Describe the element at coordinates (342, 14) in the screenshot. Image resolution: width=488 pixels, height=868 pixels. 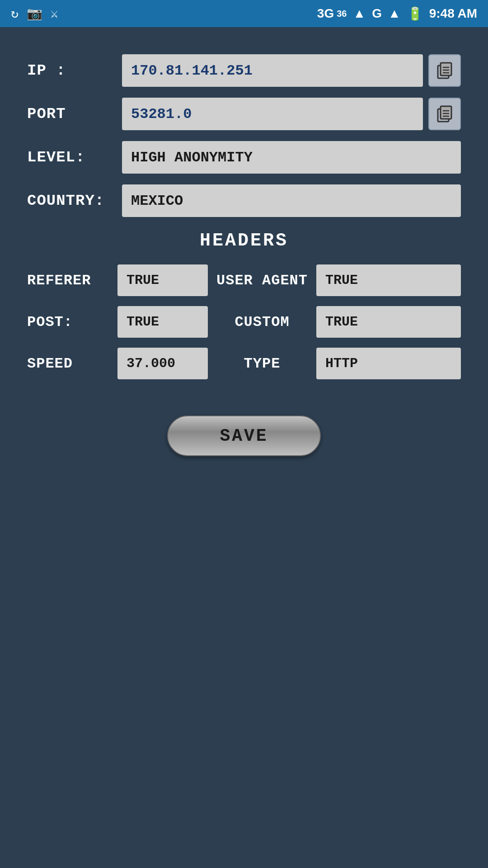
I see `network-extra: 36` at that location.